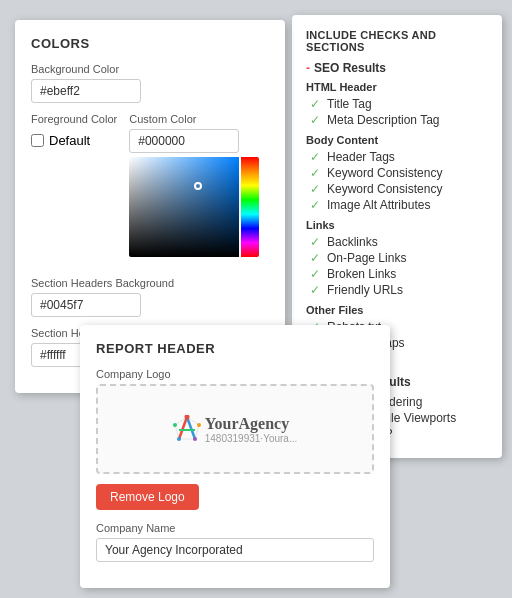 The image size is (512, 598). I want to click on custom-color-input, so click(184, 141).